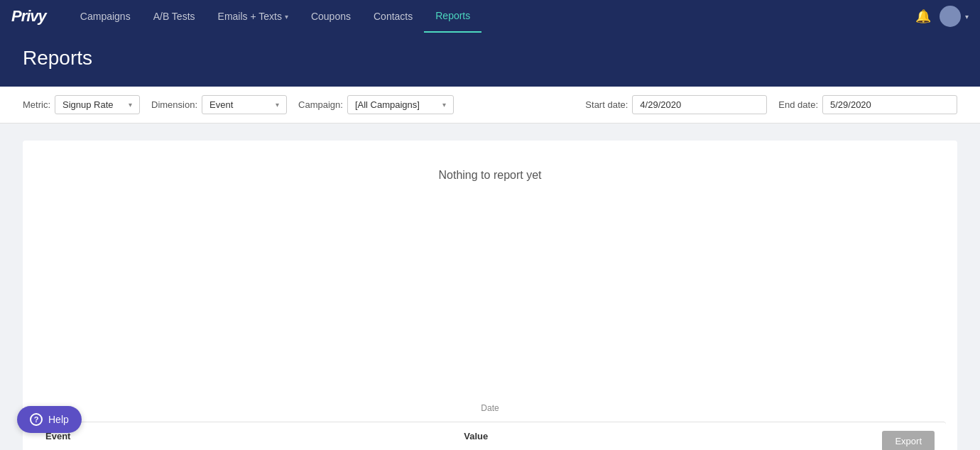 Image resolution: width=980 pixels, height=450 pixels. What do you see at coordinates (908, 440) in the screenshot?
I see `export-button: Export` at bounding box center [908, 440].